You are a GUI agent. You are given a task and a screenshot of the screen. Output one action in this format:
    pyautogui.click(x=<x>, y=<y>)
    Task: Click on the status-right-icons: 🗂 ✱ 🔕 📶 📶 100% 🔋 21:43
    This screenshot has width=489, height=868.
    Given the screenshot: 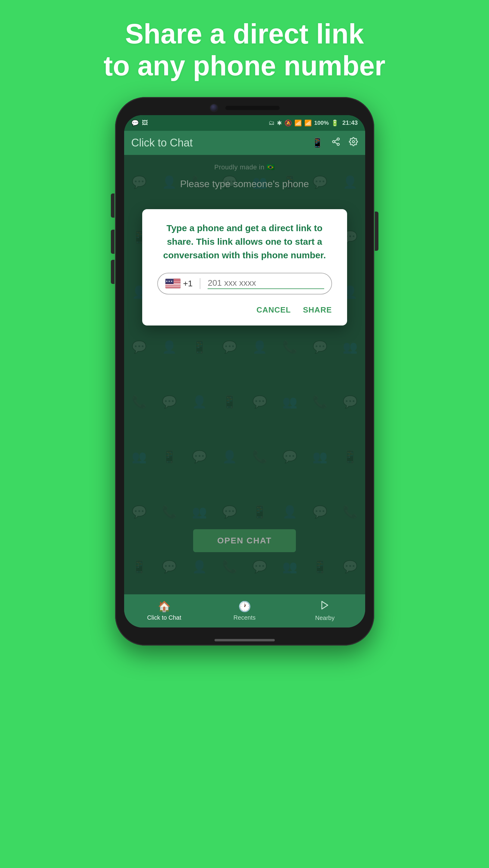 What is the action you would take?
    pyautogui.click(x=313, y=123)
    